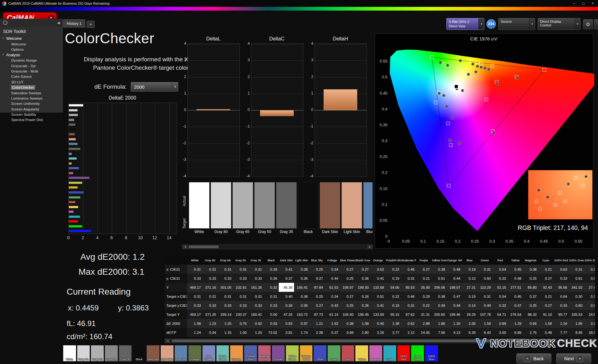 This screenshot has width=598, height=364. I want to click on table-cell: 0.62, so click(409, 324).